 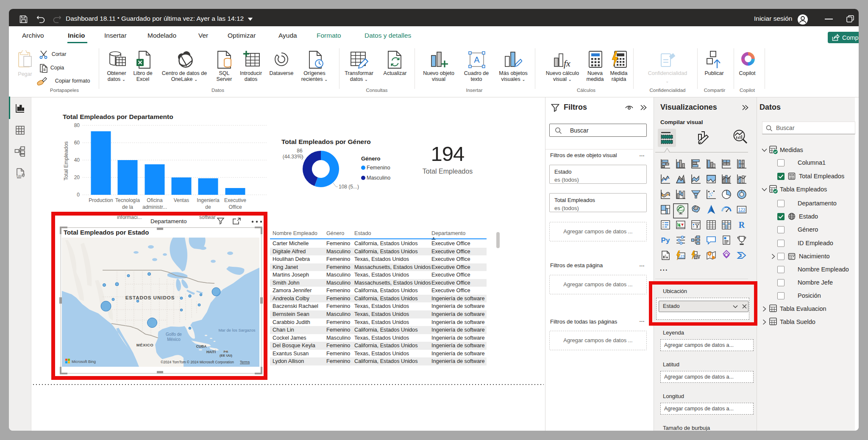 What do you see at coordinates (235, 200) in the screenshot?
I see `svg-text: Executive` at bounding box center [235, 200].